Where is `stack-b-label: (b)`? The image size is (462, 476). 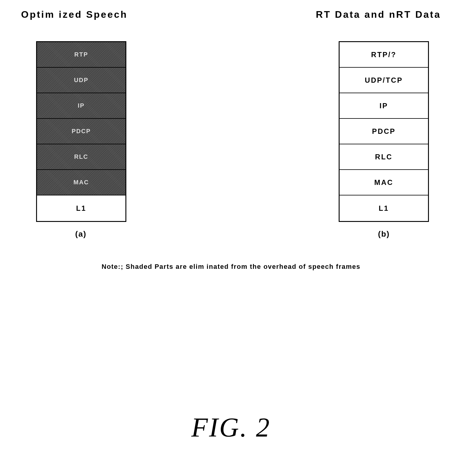
stack-b-label: (b) is located at coordinates (384, 234).